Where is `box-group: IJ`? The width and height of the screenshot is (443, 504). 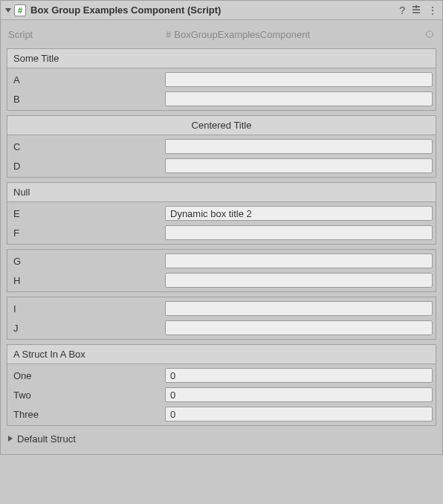
box-group: IJ is located at coordinates (222, 318).